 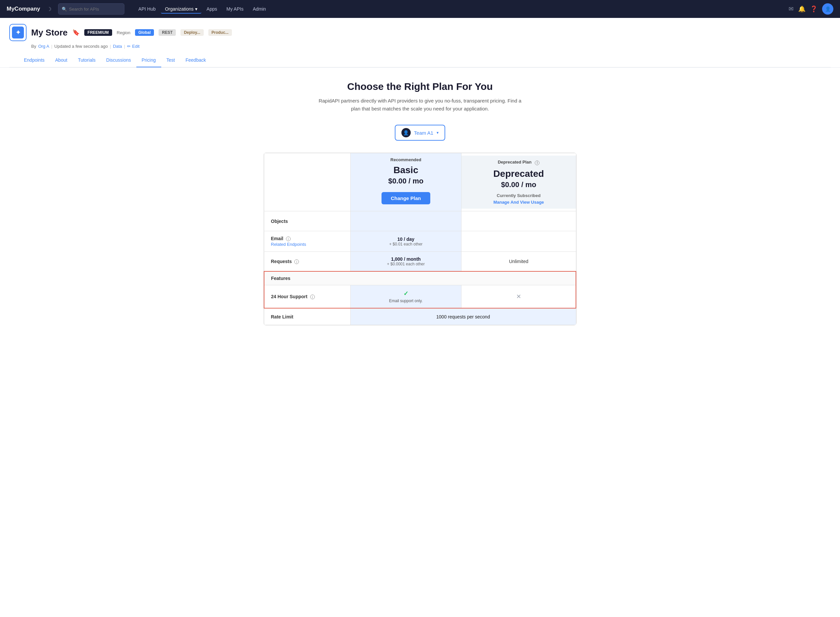 I want to click on bookmark-icon: 🔖, so click(x=76, y=32).